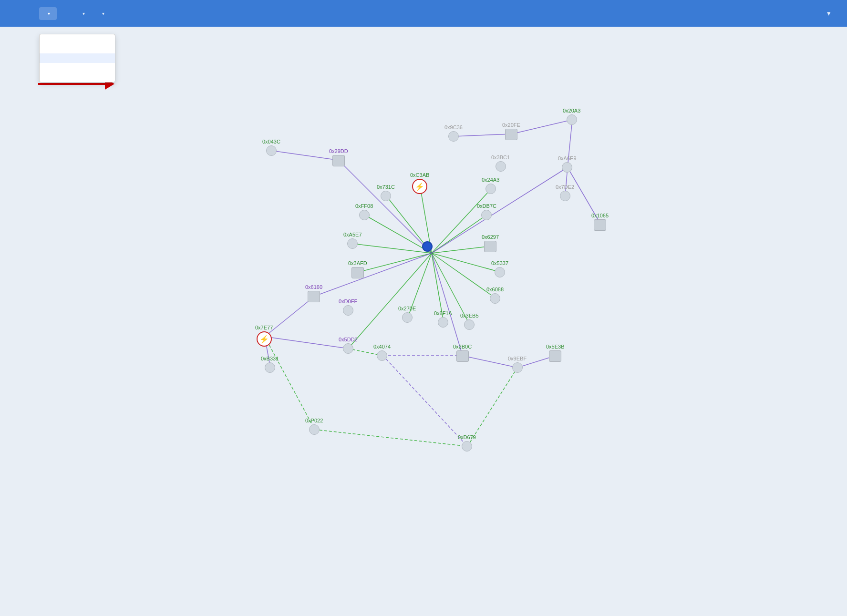  I want to click on node-0xDB7C: 0xDB7C, so click(486, 212).